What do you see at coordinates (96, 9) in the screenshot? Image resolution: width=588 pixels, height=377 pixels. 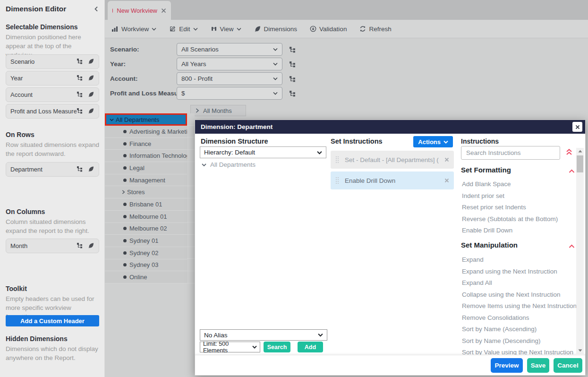 I see `sidebar-collapse-icon` at bounding box center [96, 9].